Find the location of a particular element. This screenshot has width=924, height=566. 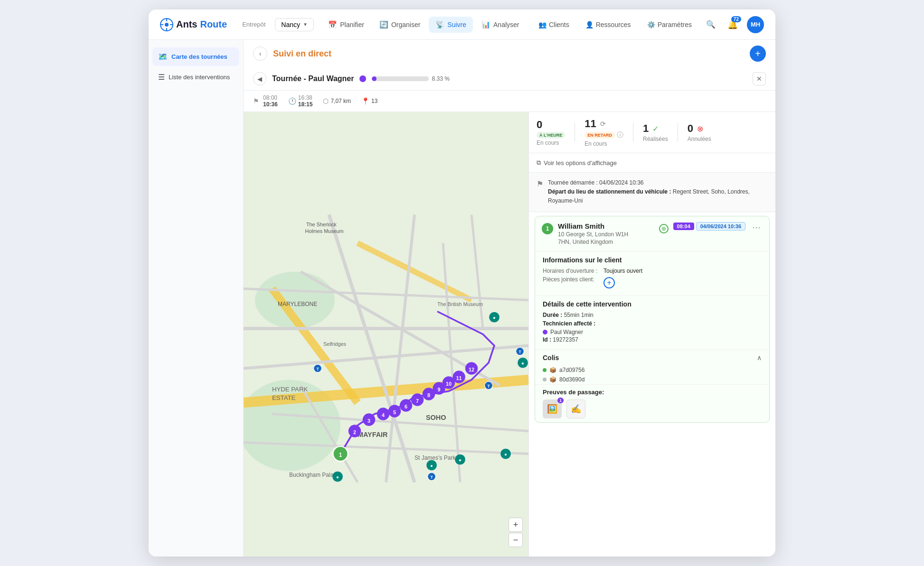

svg-text: 11 is located at coordinates (459, 378).